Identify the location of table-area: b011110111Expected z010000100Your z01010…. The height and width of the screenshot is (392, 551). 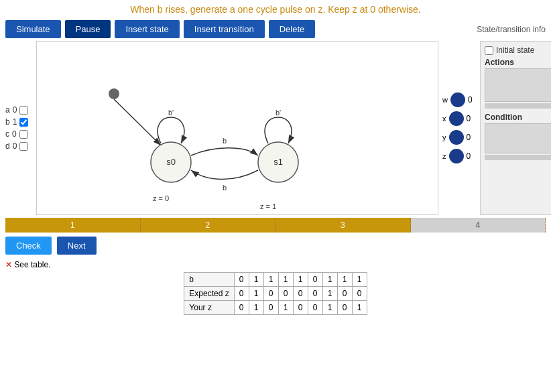
(276, 293).